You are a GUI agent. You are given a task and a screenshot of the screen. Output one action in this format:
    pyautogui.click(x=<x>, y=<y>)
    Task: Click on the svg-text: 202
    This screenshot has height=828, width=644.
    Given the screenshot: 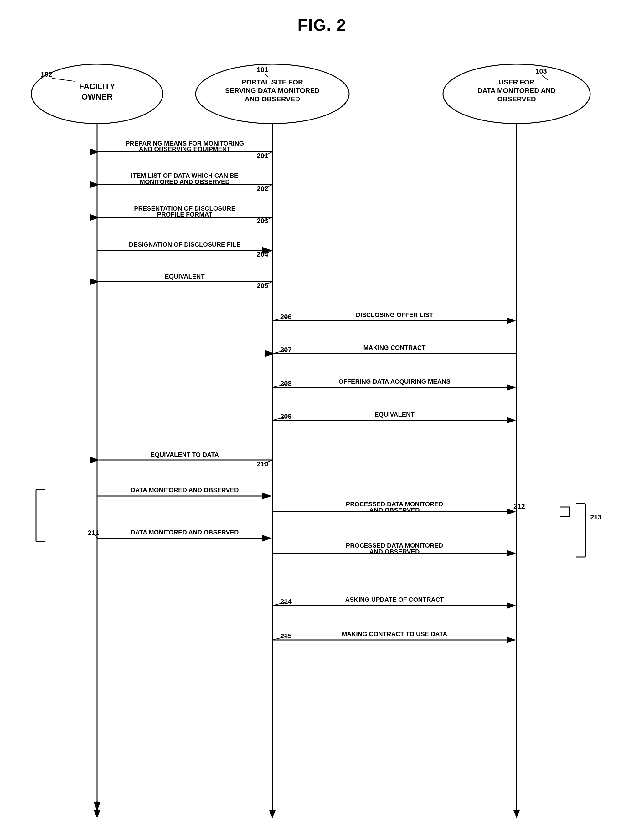 What is the action you would take?
    pyautogui.click(x=262, y=189)
    